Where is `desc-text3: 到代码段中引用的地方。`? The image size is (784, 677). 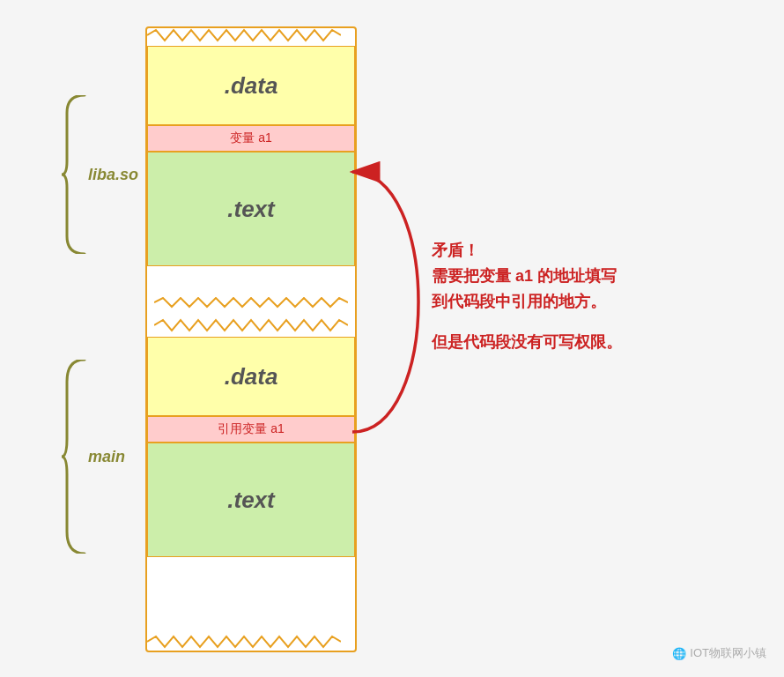 desc-text3: 到代码段中引用的地方。 is located at coordinates (519, 301).